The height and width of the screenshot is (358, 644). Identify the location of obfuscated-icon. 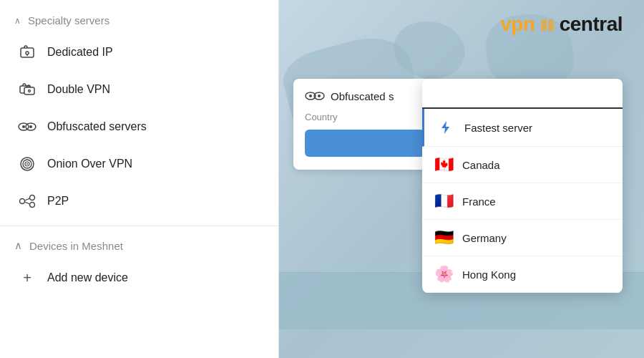
(27, 127).